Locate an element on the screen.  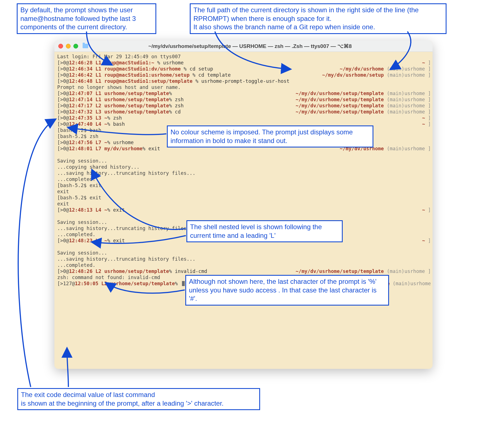
prompt-time: 12:47:40 is located at coordinates (81, 124).